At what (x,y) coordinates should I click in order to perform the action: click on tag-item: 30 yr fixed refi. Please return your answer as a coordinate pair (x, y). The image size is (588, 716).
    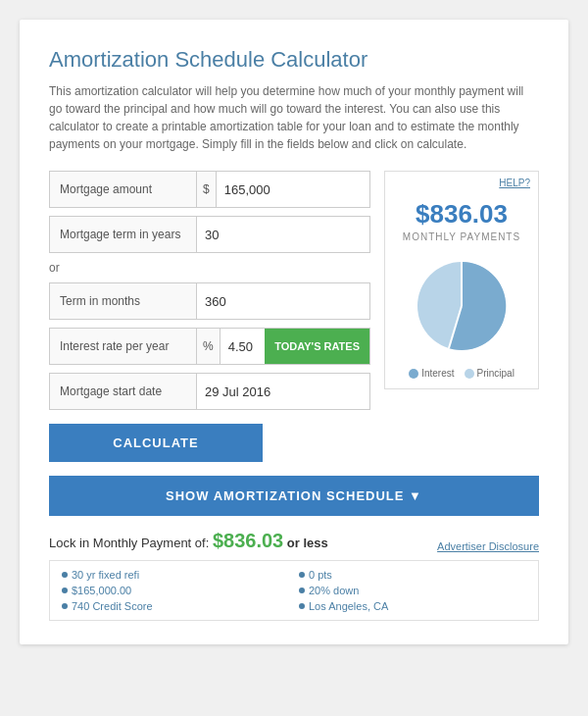
    Looking at the image, I should click on (175, 575).